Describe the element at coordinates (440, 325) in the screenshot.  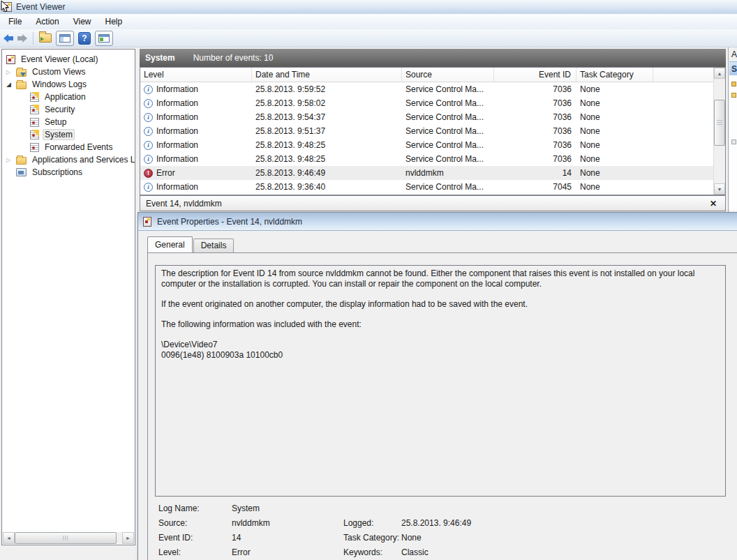
I see `description-paragraph: The following information was included w…` at that location.